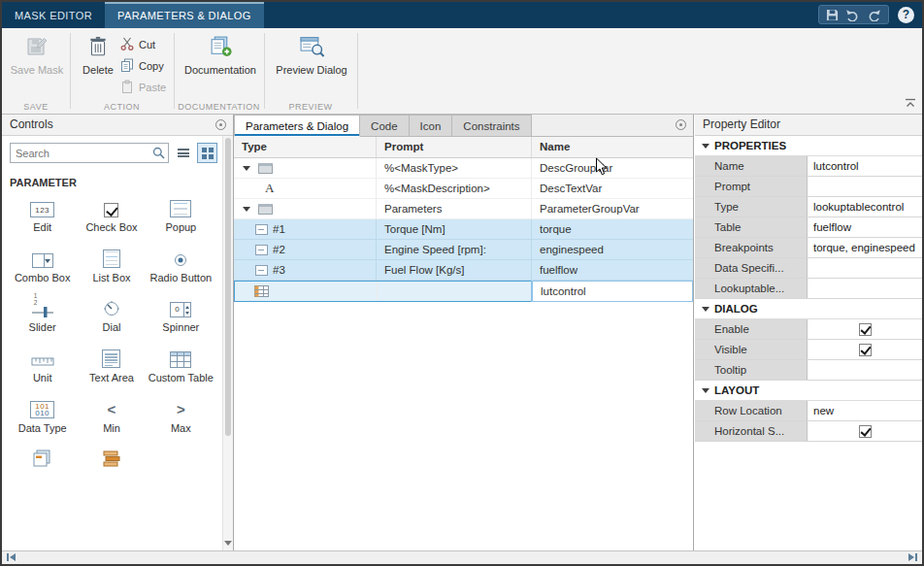 This screenshot has height=566, width=924. Describe the element at coordinates (228, 287) in the screenshot. I see `scrollbar-thumb` at that location.